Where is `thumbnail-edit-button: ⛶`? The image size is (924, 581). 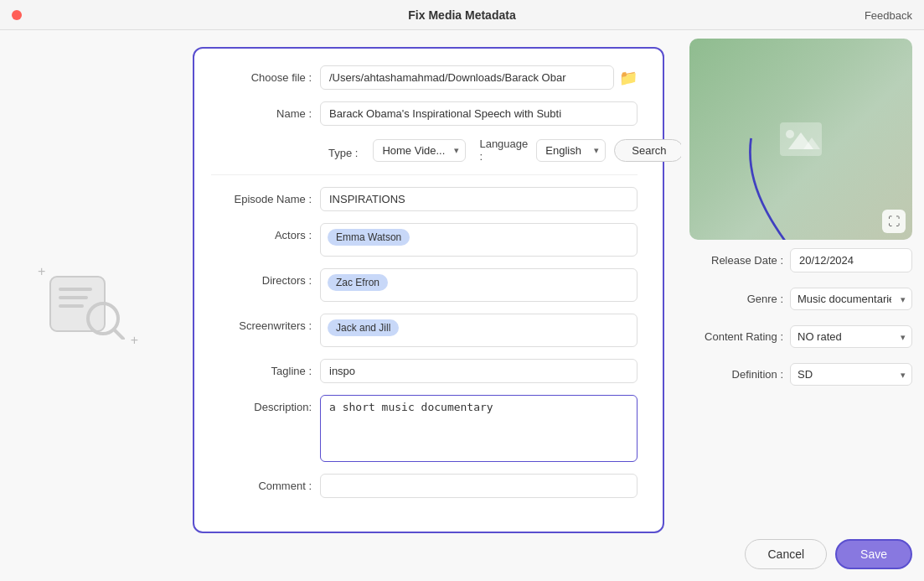 thumbnail-edit-button: ⛶ is located at coordinates (894, 221).